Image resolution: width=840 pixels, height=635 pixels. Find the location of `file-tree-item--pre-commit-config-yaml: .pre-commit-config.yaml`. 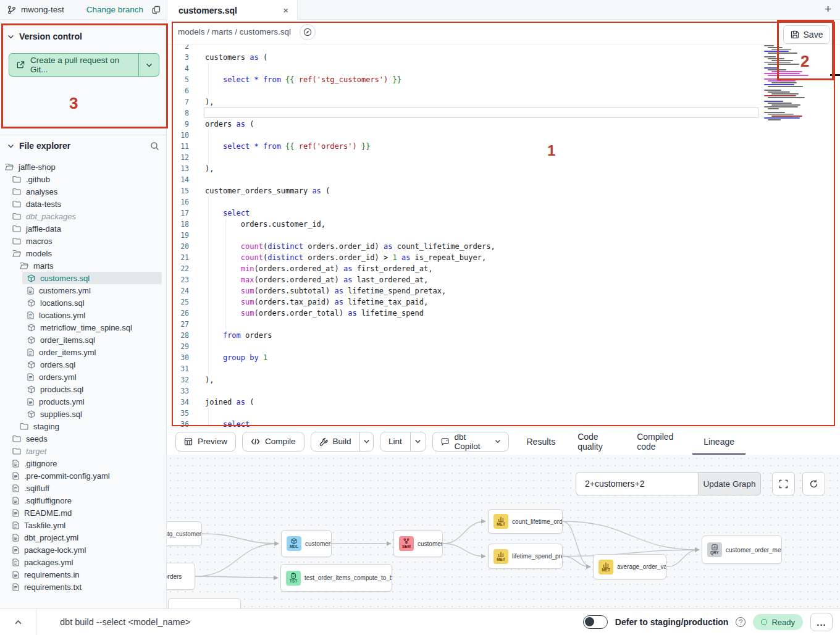

file-tree-item--pre-commit-config-yaml: .pre-commit-config.yaml is located at coordinates (83, 476).